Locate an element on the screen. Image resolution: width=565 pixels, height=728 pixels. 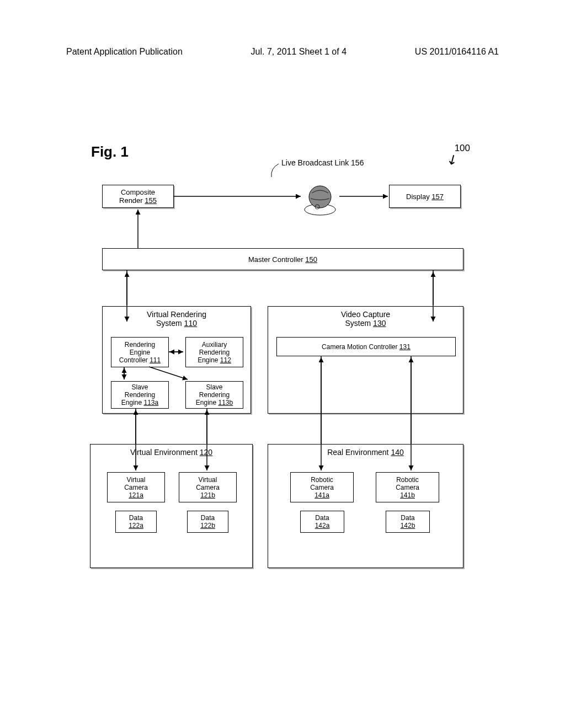
data-c-box: Data 142a is located at coordinates (322, 522).